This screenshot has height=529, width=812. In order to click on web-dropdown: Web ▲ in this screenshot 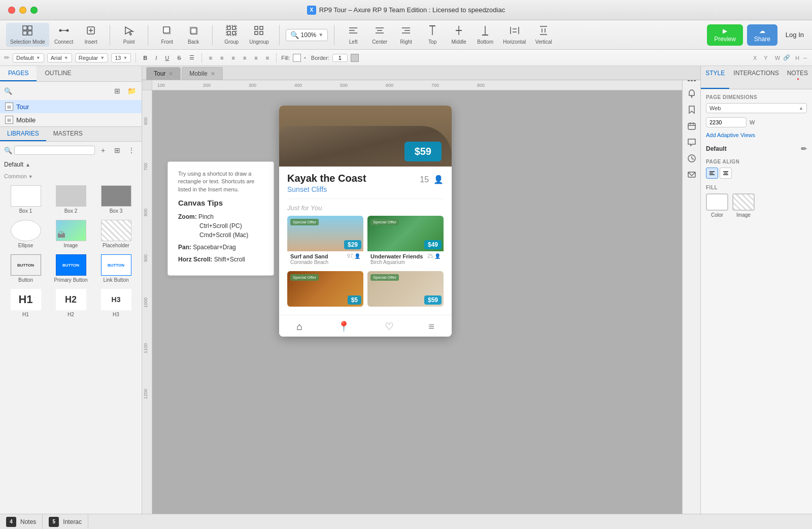, I will do `click(756, 108)`.